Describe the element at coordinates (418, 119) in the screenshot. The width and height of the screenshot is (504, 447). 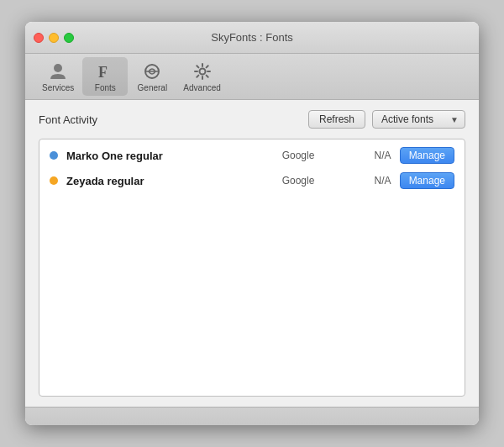
I see `filter-dropdown-container: Active fonts All fonts Inactive fonts ▼` at that location.